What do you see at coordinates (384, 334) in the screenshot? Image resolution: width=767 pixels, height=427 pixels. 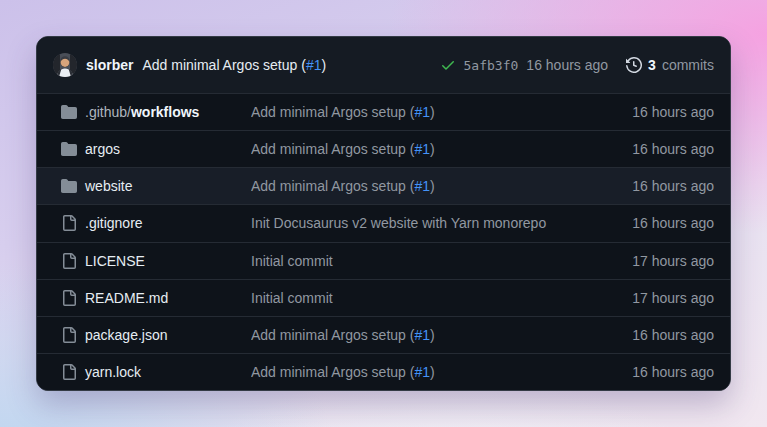 I see `file-row: package.json Add minimal Argos setup (#1…` at bounding box center [384, 334].